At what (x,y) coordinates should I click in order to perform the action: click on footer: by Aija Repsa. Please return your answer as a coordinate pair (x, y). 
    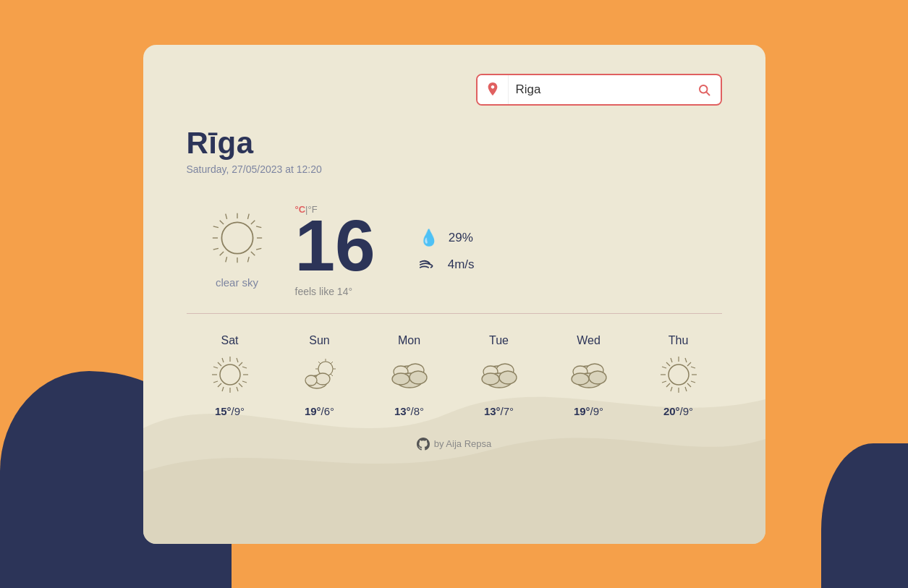
    Looking at the image, I should click on (454, 444).